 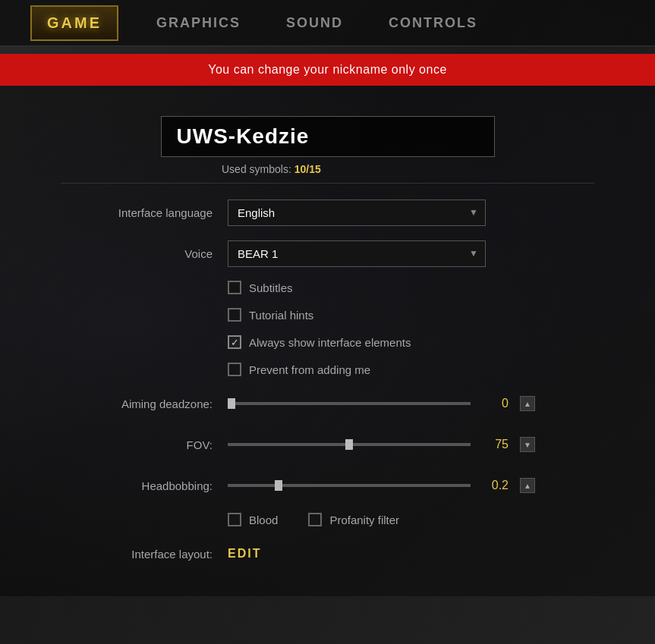 I want to click on fov-value: 75, so click(x=493, y=445).